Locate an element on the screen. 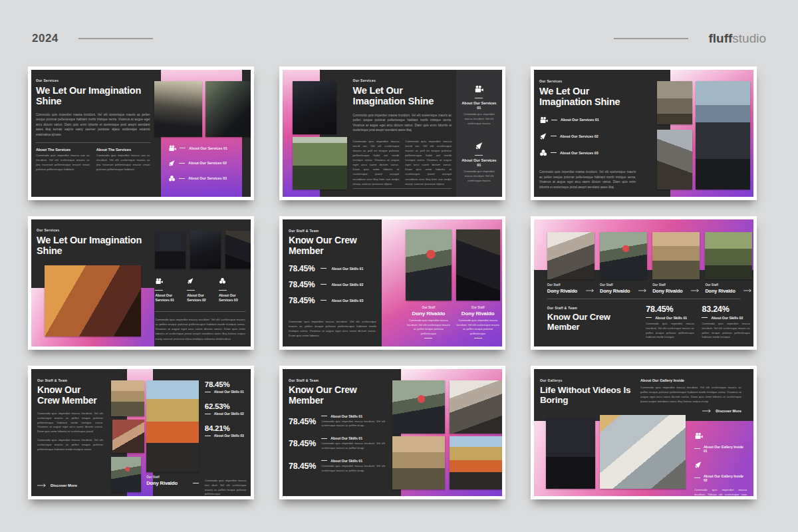 Image resolution: width=798 pixels, height=532 pixels. slide-9-gallery: Our Gallerys Life Without Videos Is Bori… is located at coordinates (644, 432).